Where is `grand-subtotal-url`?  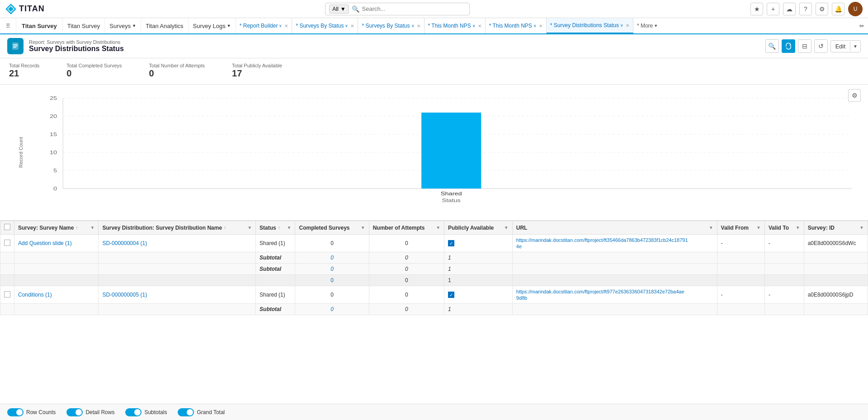 grand-subtotal-url is located at coordinates (615, 280).